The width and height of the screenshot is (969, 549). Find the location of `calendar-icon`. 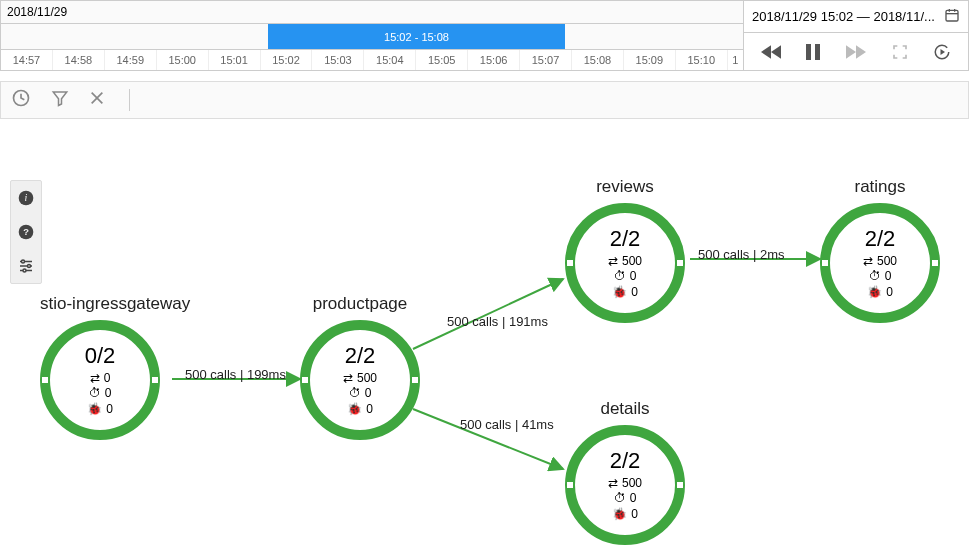

calendar-icon is located at coordinates (952, 16).